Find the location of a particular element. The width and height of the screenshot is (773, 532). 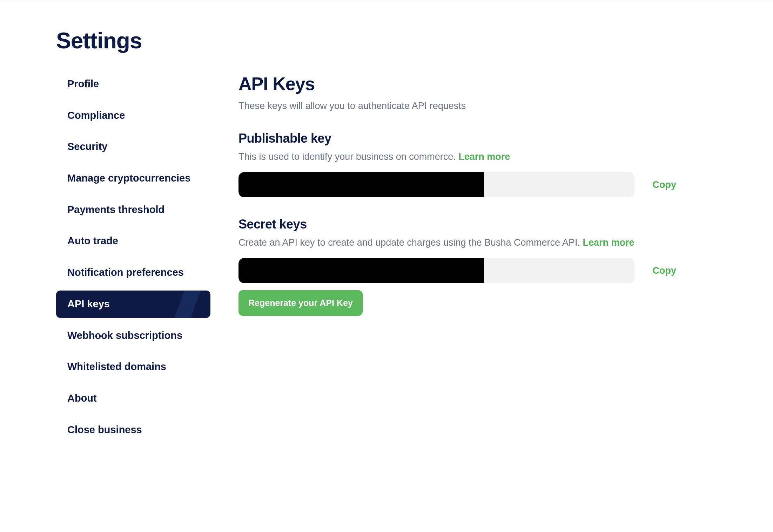

sidebar-item-label: Auto trade is located at coordinates (93, 241).